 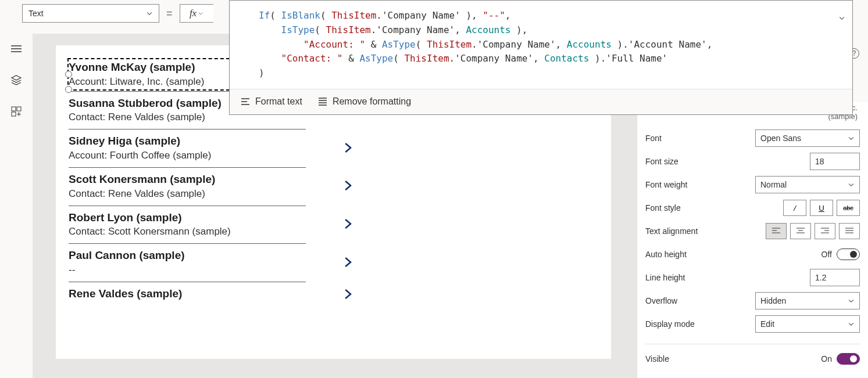 I want to click on align-center-button, so click(x=801, y=231).